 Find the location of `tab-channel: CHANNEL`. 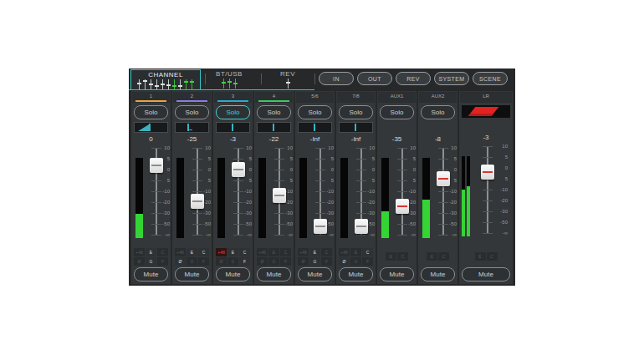

tab-channel: CHANNEL is located at coordinates (166, 80).